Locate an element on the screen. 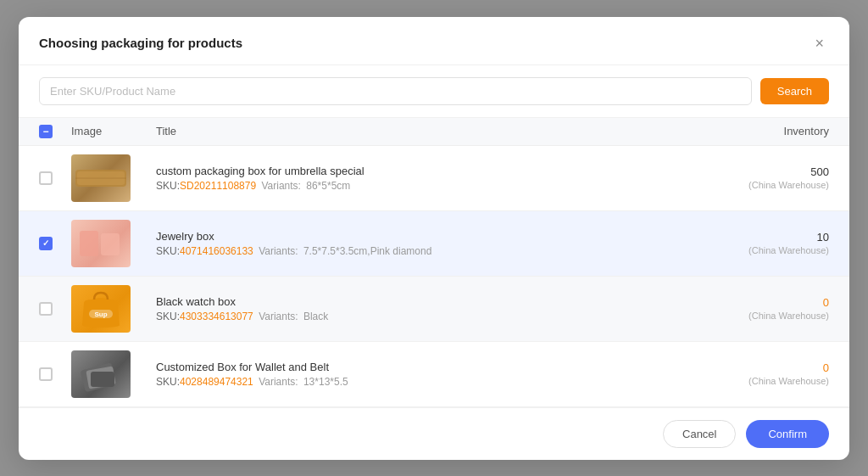 This screenshot has width=868, height=476. table-header: Image Title Inventory is located at coordinates (434, 132).